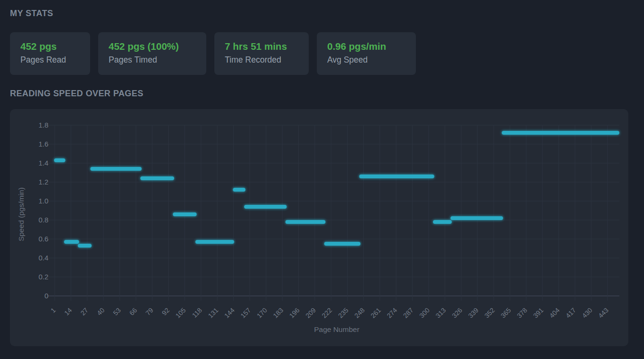 This screenshot has height=359, width=644. Describe the element at coordinates (44, 239) in the screenshot. I see `y-tick-label: 0.6` at that location.